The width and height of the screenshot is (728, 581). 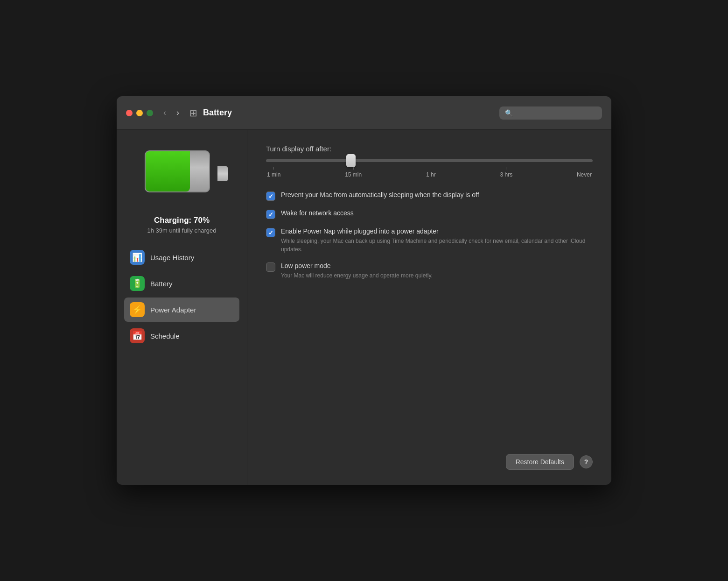 What do you see at coordinates (137, 257) in the screenshot?
I see `usage-history-icon: 📊` at bounding box center [137, 257].